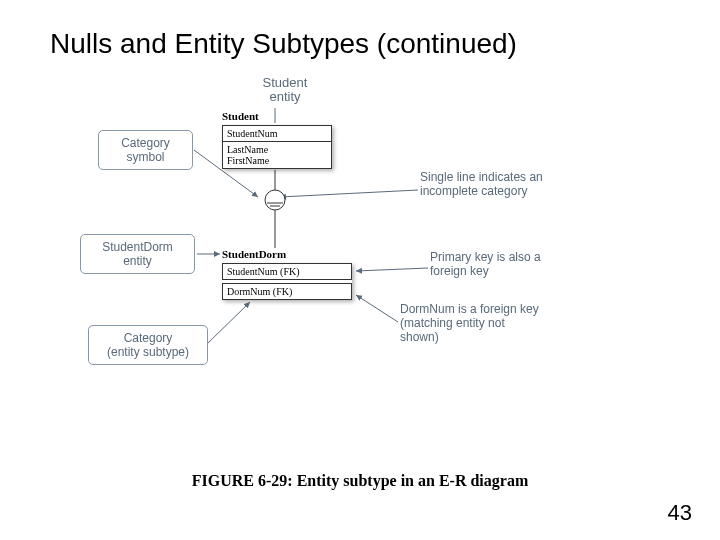  Describe the element at coordinates (254, 254) in the screenshot. I see `student-dorm-entity-name: StudentDorm` at that location.